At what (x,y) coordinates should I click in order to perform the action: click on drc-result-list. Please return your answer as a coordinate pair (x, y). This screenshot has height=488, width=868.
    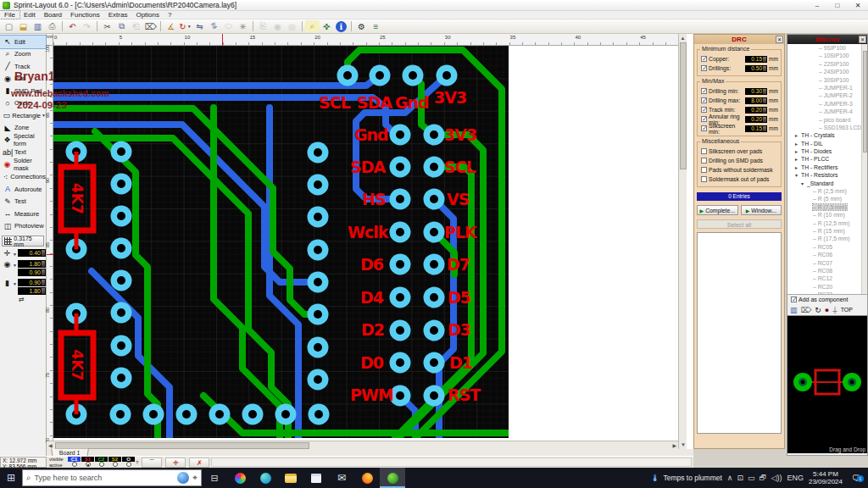
    Looking at the image, I should click on (739, 333).